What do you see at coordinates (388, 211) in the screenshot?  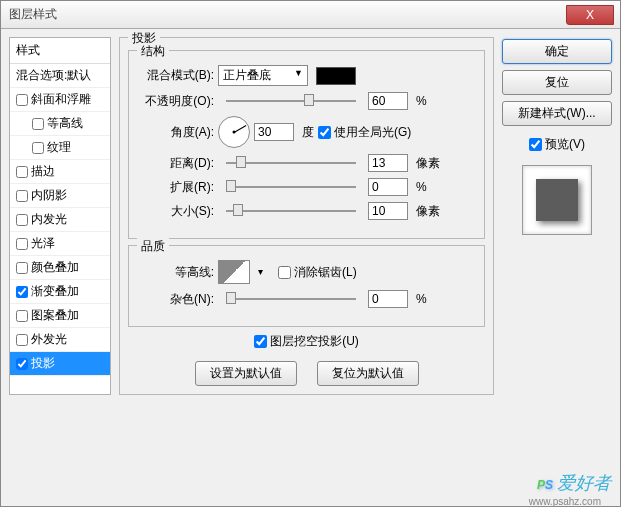 I see `size-input` at bounding box center [388, 211].